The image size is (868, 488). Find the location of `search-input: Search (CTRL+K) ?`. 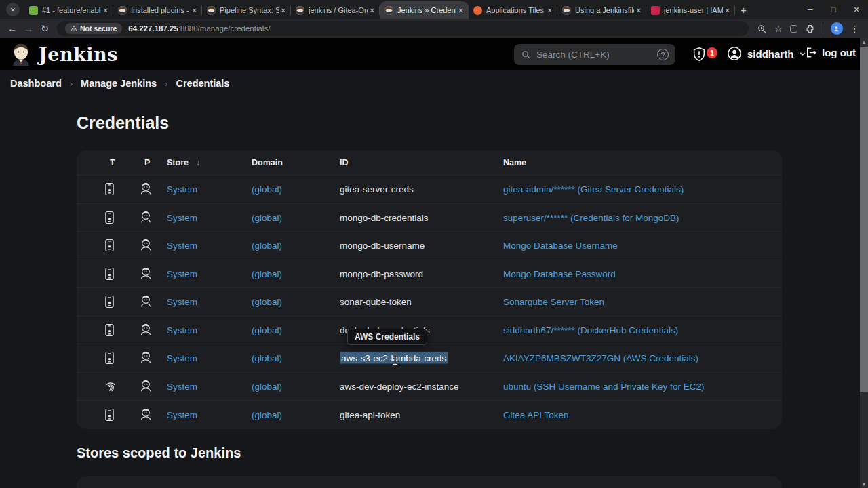

search-input: Search (CTRL+K) ? is located at coordinates (595, 54).